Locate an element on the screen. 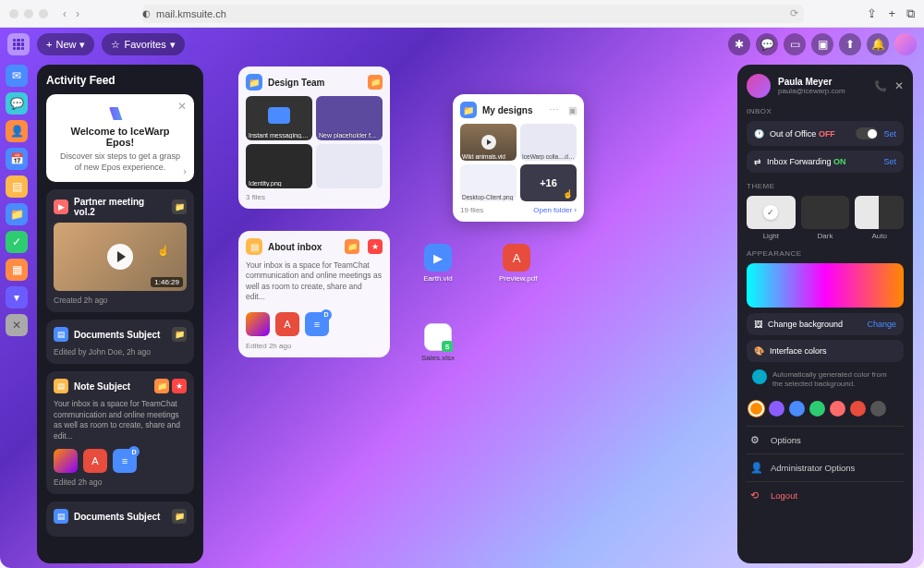 The width and height of the screenshot is (924, 568). close-icon: ▣ is located at coordinates (573, 111).